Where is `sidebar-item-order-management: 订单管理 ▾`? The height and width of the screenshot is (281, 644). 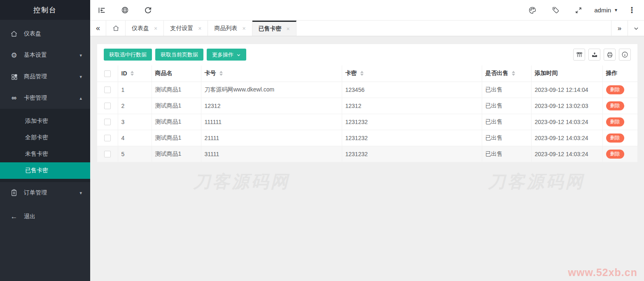 sidebar-item-order-management: 订单管理 ▾ is located at coordinates (45, 193).